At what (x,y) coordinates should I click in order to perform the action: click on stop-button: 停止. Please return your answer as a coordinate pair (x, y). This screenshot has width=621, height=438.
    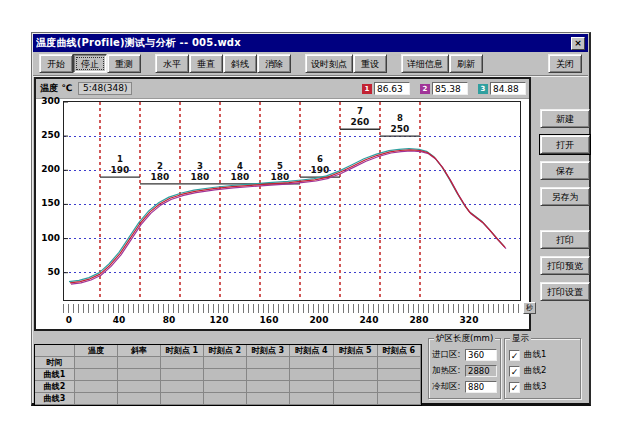
    Looking at the image, I should click on (90, 64).